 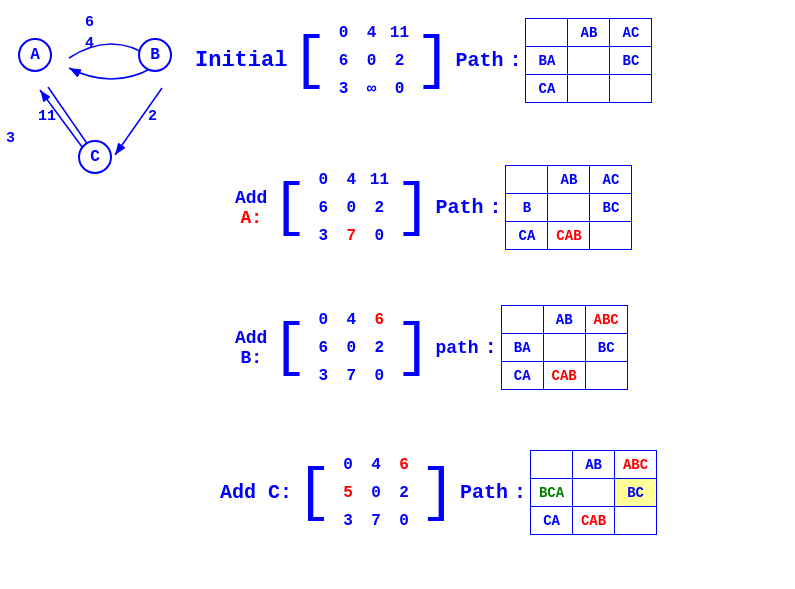 I want to click on initial-matrix: [ 0 4 11 6 0 2 3 ∞ 0 ], so click(x=371, y=61).